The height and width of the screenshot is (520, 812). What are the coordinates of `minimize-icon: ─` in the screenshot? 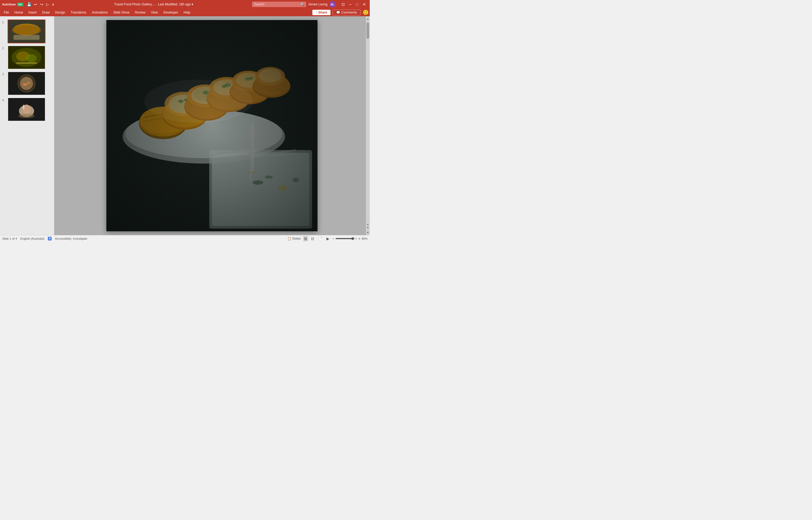 It's located at (351, 4).